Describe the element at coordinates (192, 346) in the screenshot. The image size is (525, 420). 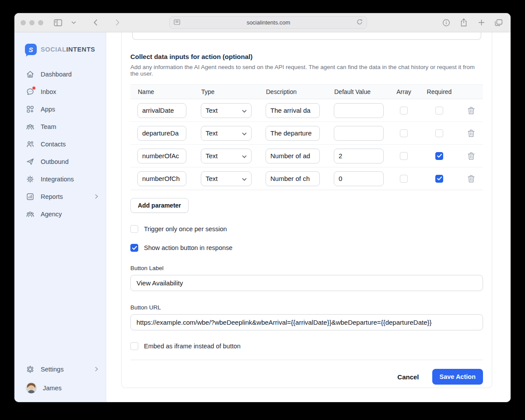
I see `checkbox-label: Embed as iframe instead of button` at that location.